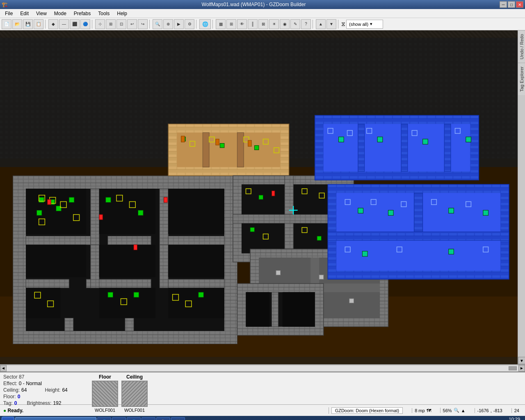  What do you see at coordinates (179, 24) in the screenshot?
I see `run-button: ▶` at bounding box center [179, 24].